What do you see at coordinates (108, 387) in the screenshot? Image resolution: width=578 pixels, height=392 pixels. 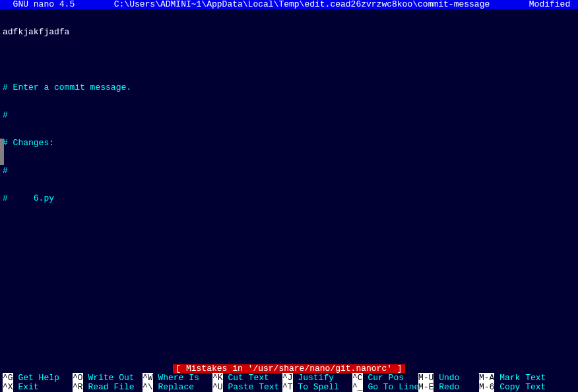 I see `shortcut-read-file: ^R Read File` at bounding box center [108, 387].